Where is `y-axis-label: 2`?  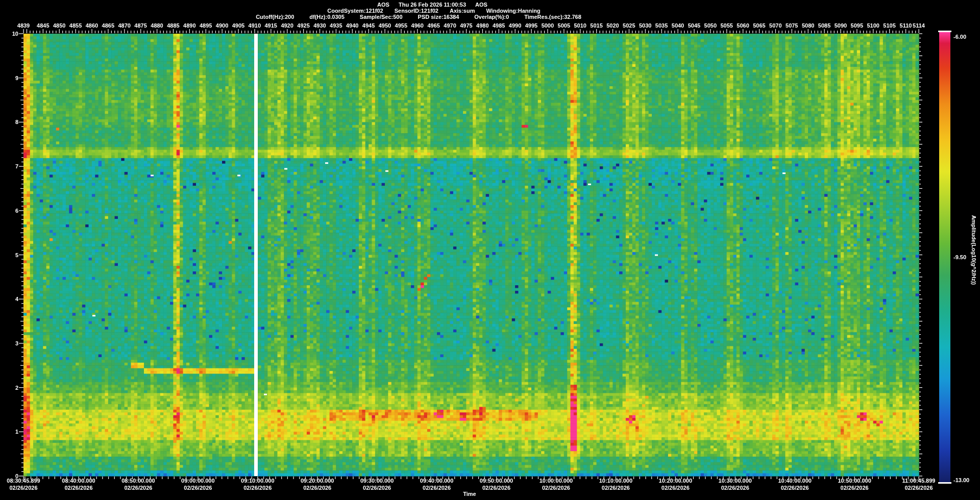 y-axis-label: 2 is located at coordinates (17, 388).